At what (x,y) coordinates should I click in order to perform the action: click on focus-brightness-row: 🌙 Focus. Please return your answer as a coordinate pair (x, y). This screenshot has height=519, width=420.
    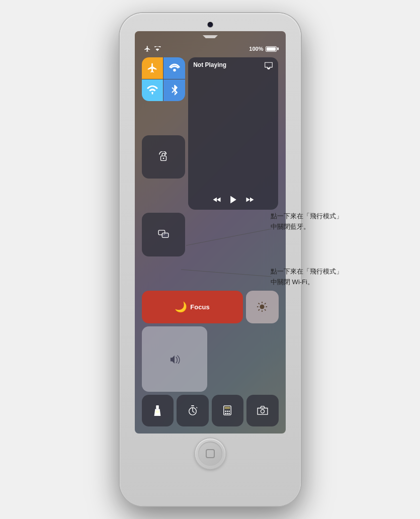
    Looking at the image, I should click on (210, 341).